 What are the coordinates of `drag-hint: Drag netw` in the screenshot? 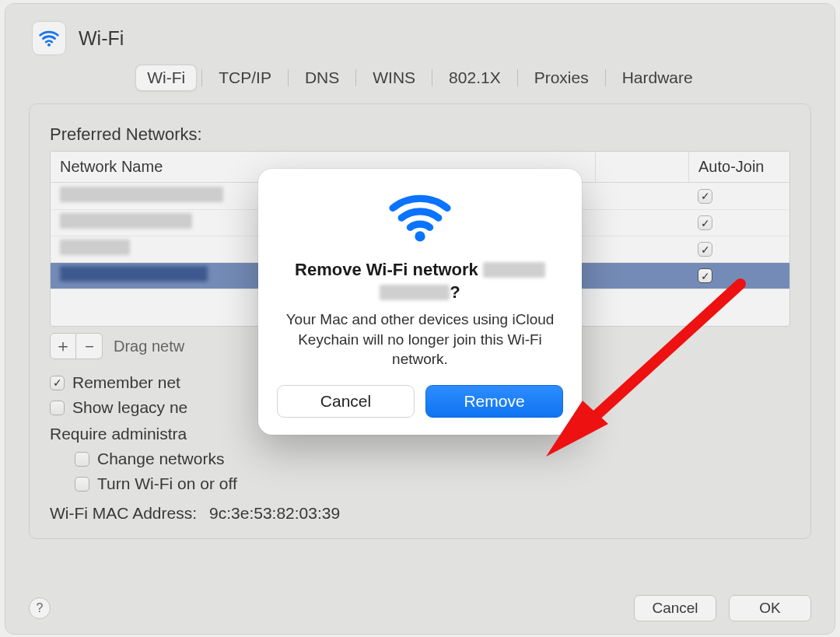 It's located at (149, 347).